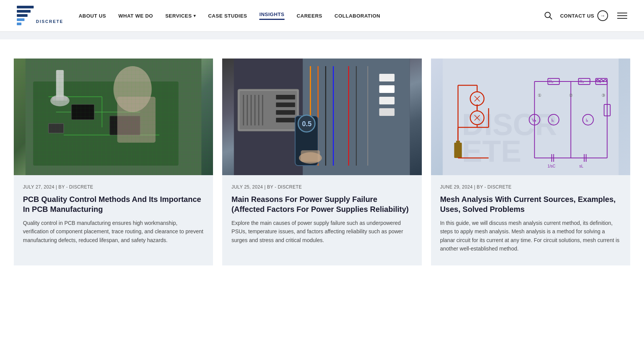  I want to click on card-circuit-body: JUNE 29, 2024 | BY - DISCRETE Mesh Analy…, so click(531, 220).